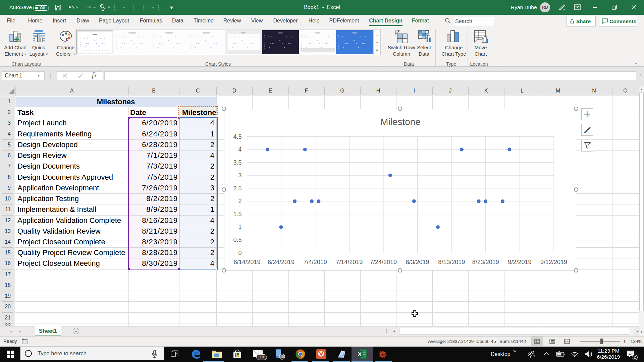 Image resolution: width=644 pixels, height=362 pixels. I want to click on svg-text: 8/13/2019, so click(451, 262).